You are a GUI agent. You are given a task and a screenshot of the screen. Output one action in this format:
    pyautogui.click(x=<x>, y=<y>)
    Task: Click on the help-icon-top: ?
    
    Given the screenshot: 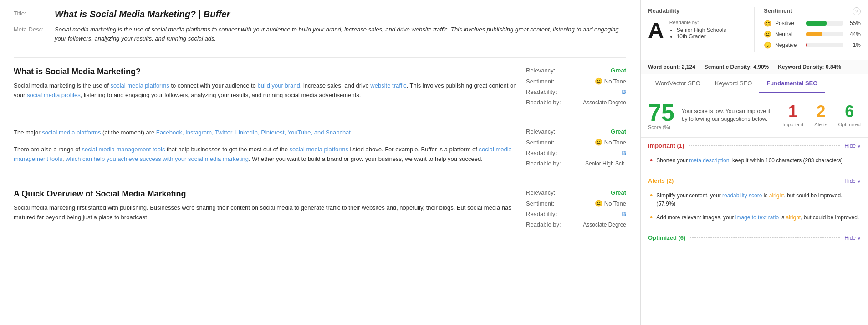 What is the action you would take?
    pyautogui.click(x=857, y=11)
    